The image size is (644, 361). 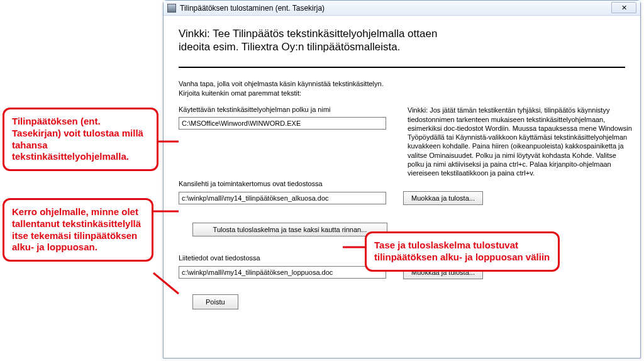 What do you see at coordinates (282, 123) in the screenshot?
I see `input-wp-path` at bounding box center [282, 123].